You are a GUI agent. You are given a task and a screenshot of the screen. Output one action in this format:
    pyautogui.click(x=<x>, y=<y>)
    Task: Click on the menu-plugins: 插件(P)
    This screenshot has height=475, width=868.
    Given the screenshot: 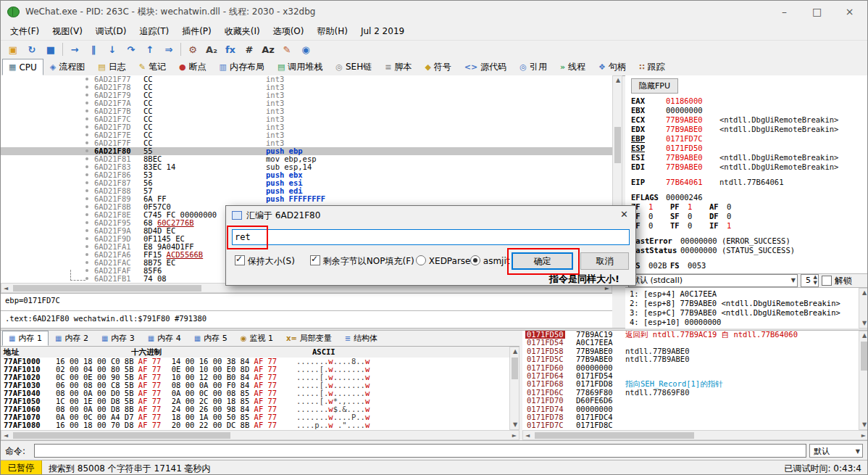 What is the action you would take?
    pyautogui.click(x=197, y=32)
    